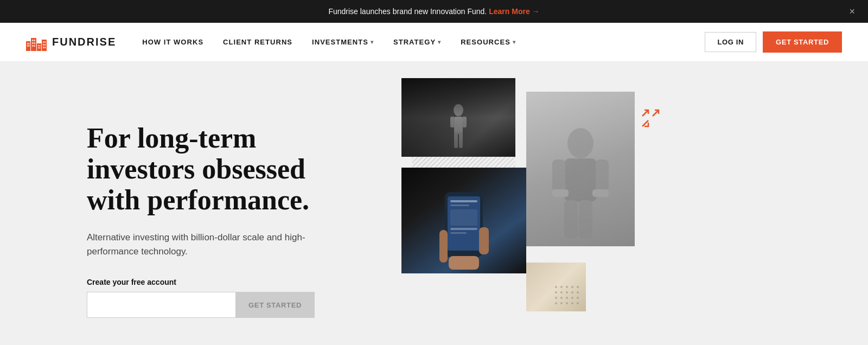  I want to click on announcement-bar: Fundrise launches brand new Innovation F…, so click(434, 11).